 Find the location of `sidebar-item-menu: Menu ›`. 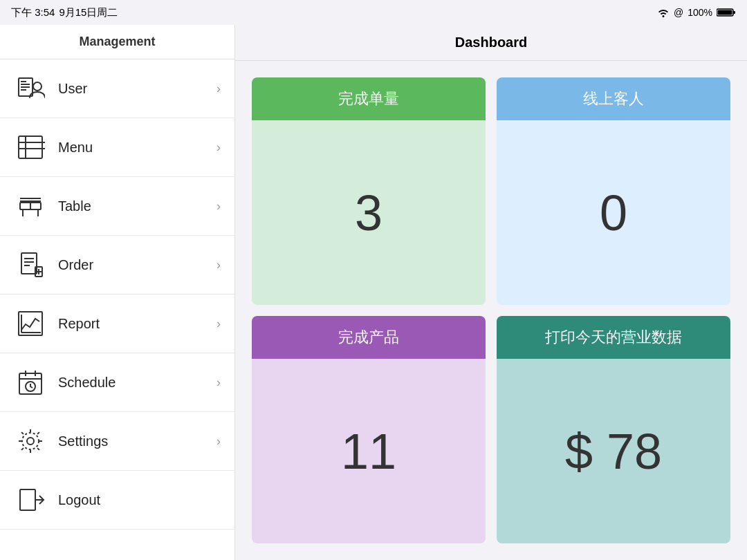

sidebar-item-menu: Menu › is located at coordinates (118, 148).